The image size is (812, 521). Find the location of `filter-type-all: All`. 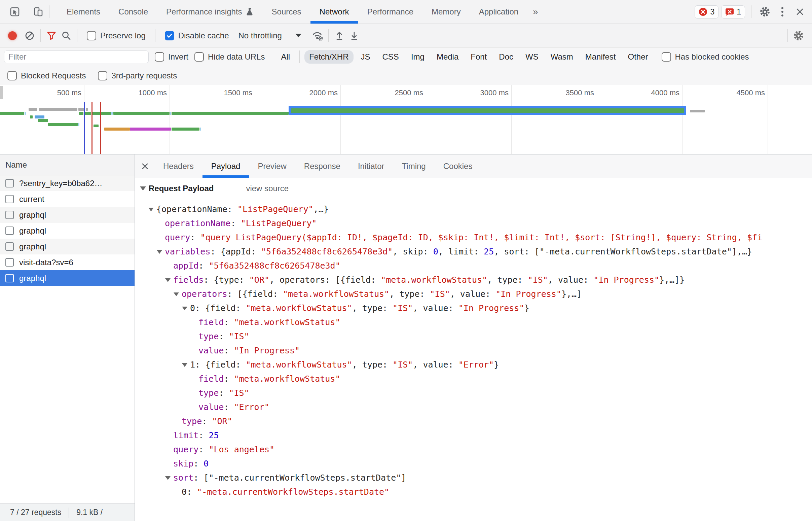

filter-type-all: All is located at coordinates (285, 57).